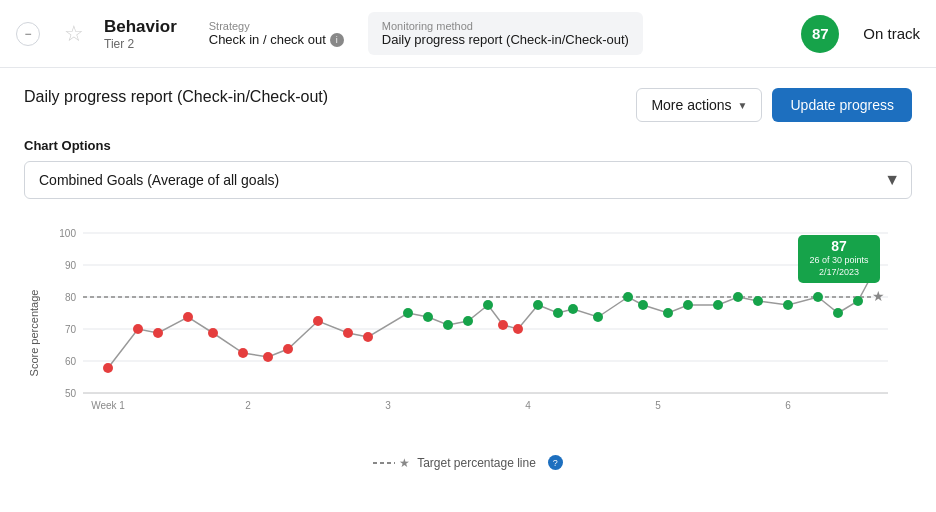  Describe the element at coordinates (528, 406) in the screenshot. I see `svg-text: 4` at that location.